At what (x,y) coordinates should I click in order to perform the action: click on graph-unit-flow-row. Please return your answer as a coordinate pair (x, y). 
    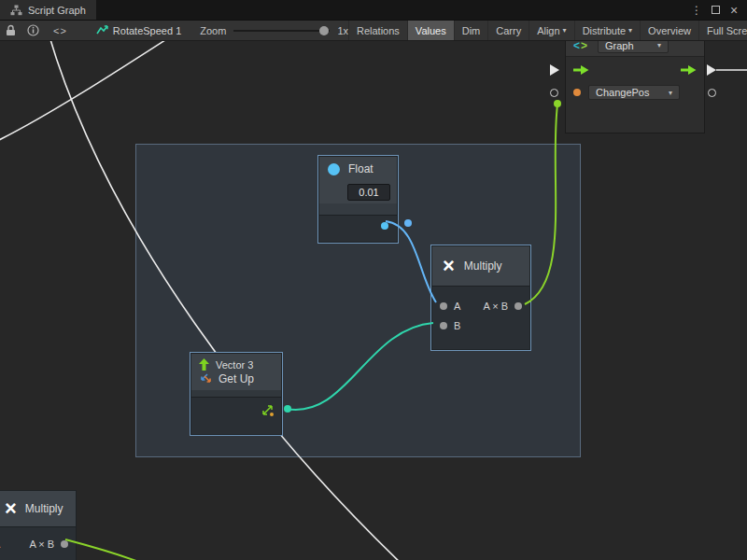
    Looking at the image, I should click on (635, 65).